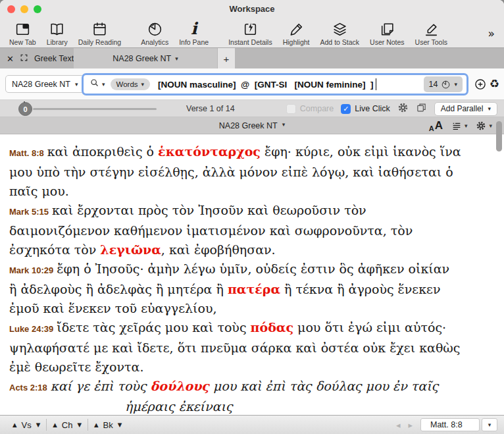 This screenshot has width=504, height=434. Describe the element at coordinates (266, 84) in the screenshot. I see `search-query-input: [NOUN masculine] @ [GNT-SI [NOUN feminin…` at that location.